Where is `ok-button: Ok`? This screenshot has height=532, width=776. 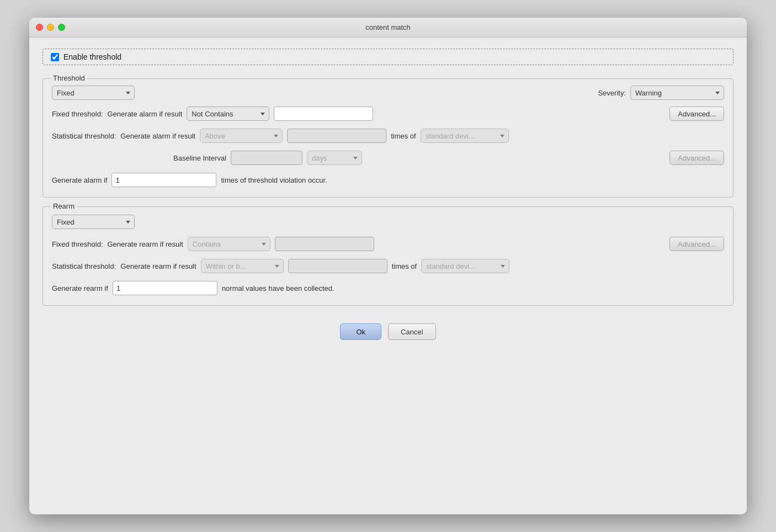
ok-button: Ok is located at coordinates (361, 332).